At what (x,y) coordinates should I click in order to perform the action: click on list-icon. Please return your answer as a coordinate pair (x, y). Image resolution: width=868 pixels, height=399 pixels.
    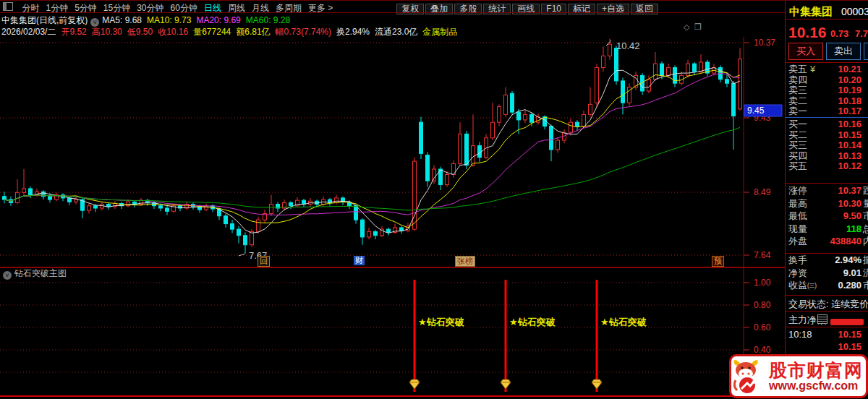
    Looking at the image, I should click on (822, 319).